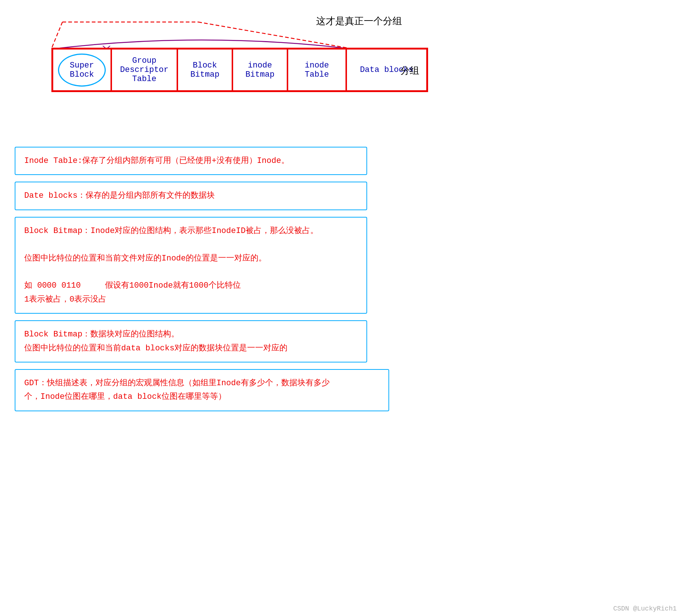  I want to click on fen-zu-label: 分组, so click(410, 70).